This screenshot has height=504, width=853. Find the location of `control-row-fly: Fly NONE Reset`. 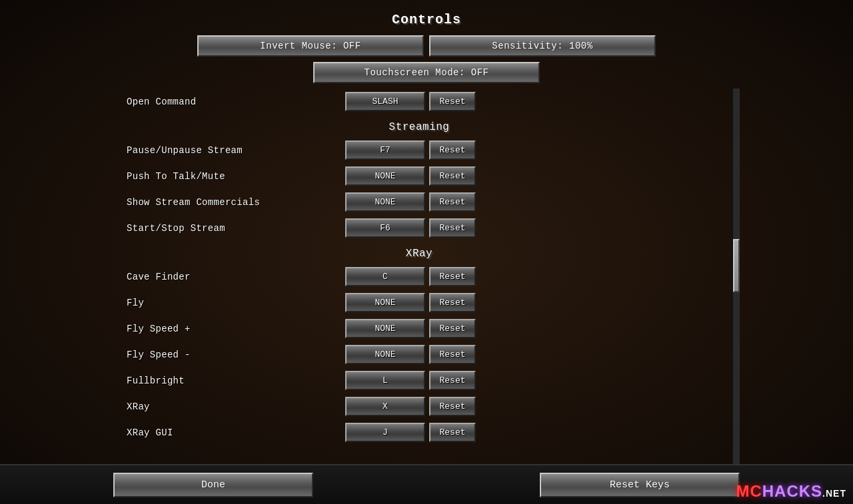

control-row-fly: Fly NONE Reset is located at coordinates (419, 302).